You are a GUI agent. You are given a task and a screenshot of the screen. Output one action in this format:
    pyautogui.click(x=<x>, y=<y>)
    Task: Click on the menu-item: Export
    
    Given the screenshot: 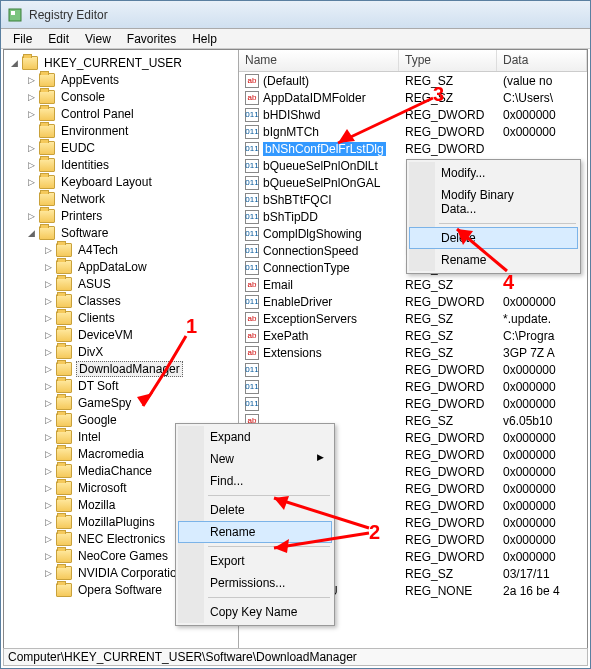 What is the action you would take?
    pyautogui.click(x=255, y=561)
    